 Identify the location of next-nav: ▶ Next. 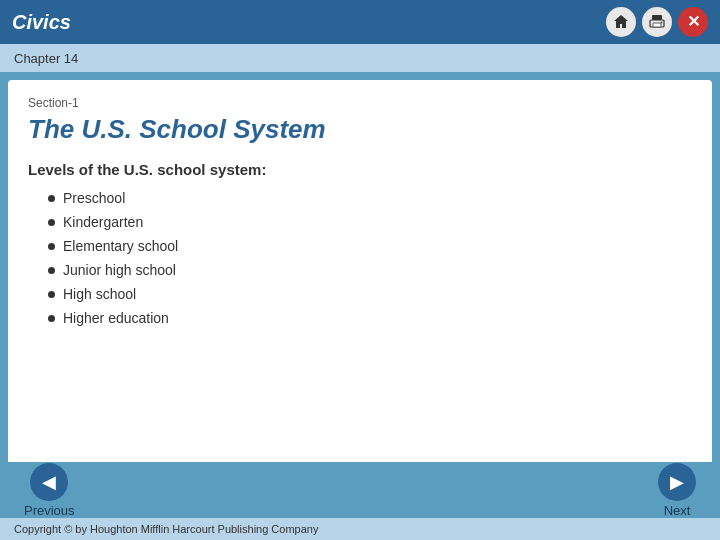
(677, 490).